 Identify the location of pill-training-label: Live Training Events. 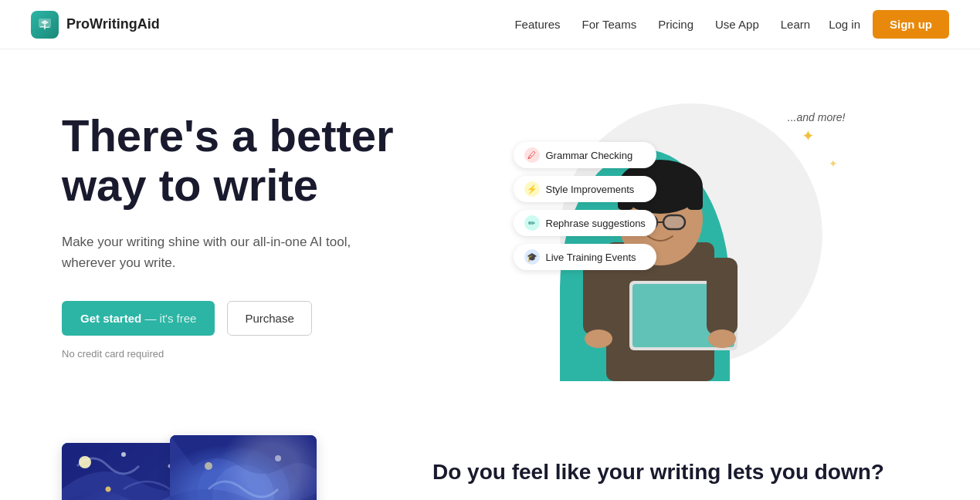
(592, 258).